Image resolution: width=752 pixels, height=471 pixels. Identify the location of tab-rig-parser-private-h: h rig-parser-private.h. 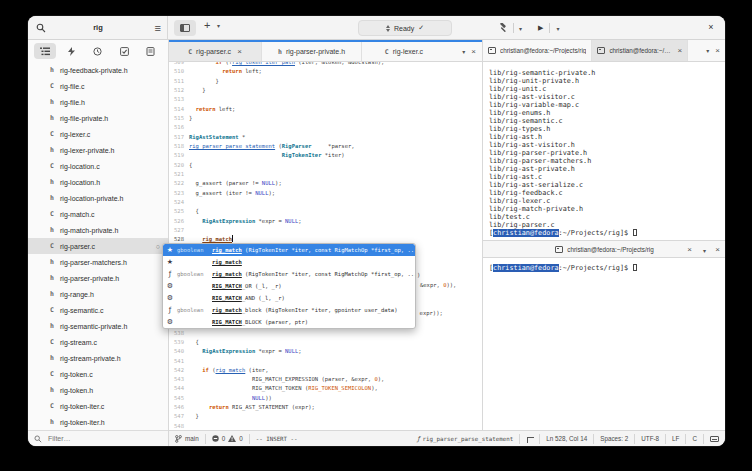
(312, 52).